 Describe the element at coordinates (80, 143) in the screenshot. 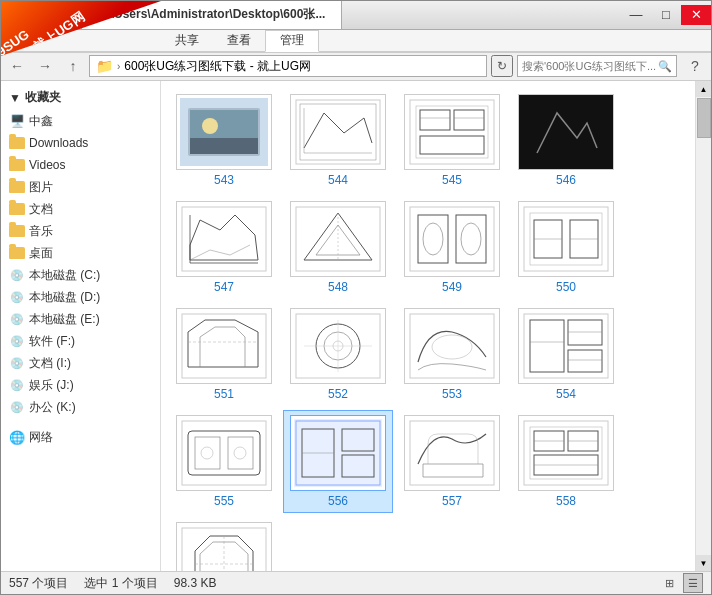

I see `sidebar-item-downloads: Downloads` at that location.